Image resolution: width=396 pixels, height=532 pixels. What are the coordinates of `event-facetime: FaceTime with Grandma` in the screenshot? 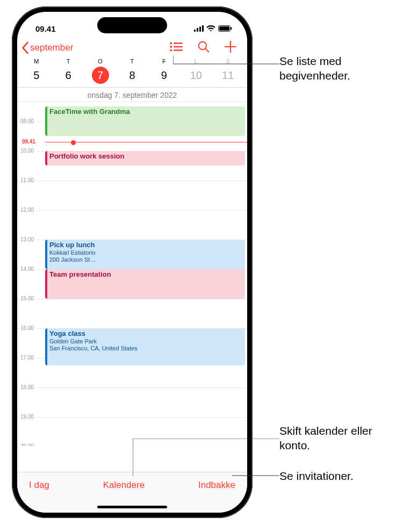 It's located at (145, 121).